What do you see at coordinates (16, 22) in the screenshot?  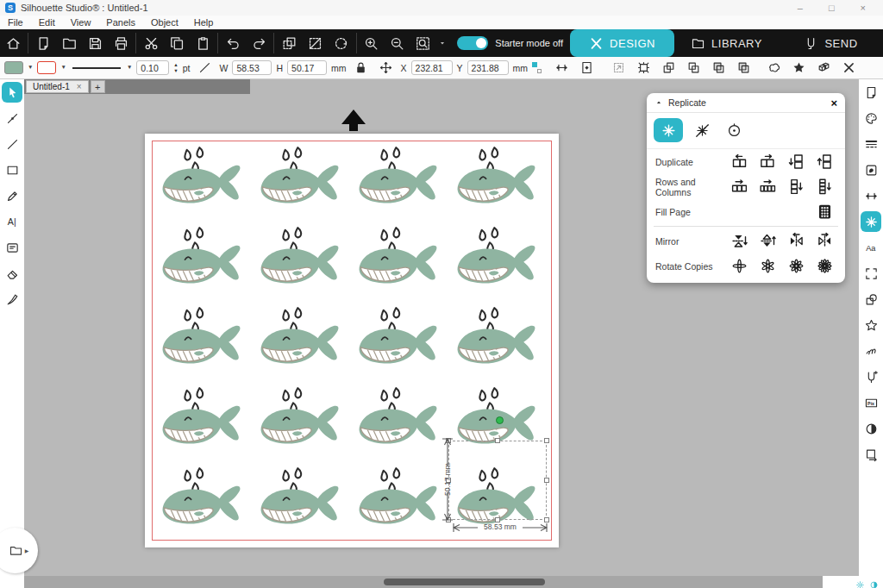 I see `menu-file: File` at bounding box center [16, 22].